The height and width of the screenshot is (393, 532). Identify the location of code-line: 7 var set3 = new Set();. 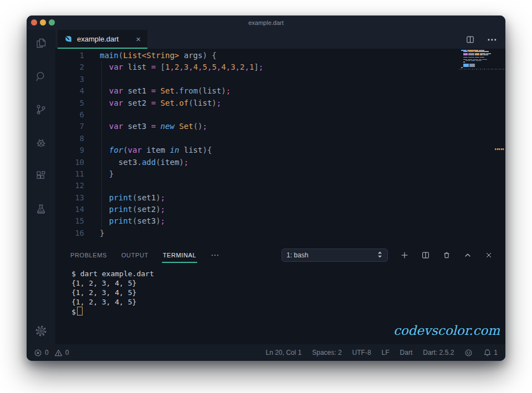
(280, 126).